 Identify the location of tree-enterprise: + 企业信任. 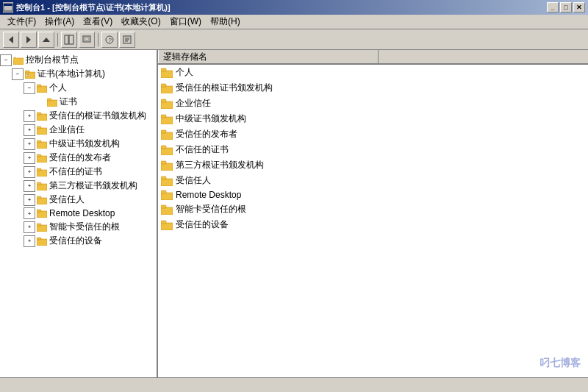
(78, 129).